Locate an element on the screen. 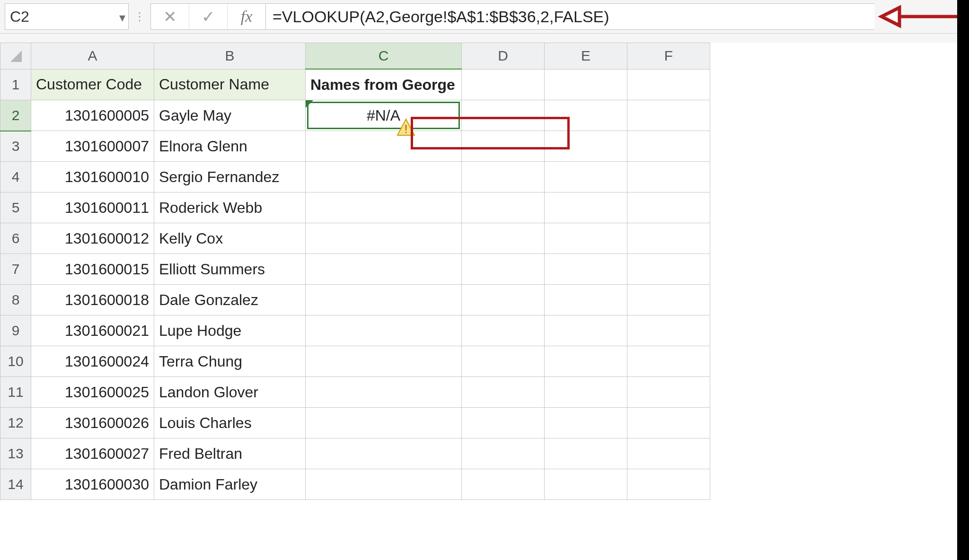  cell-D4 is located at coordinates (503, 177).